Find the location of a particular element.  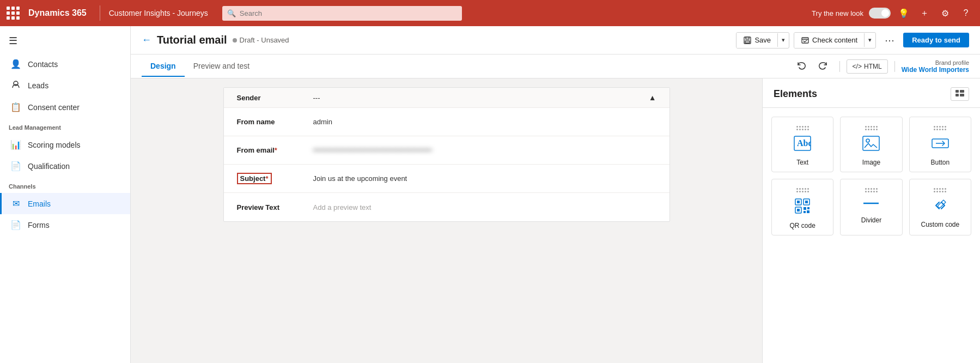

button-icon-svg is located at coordinates (940, 143).